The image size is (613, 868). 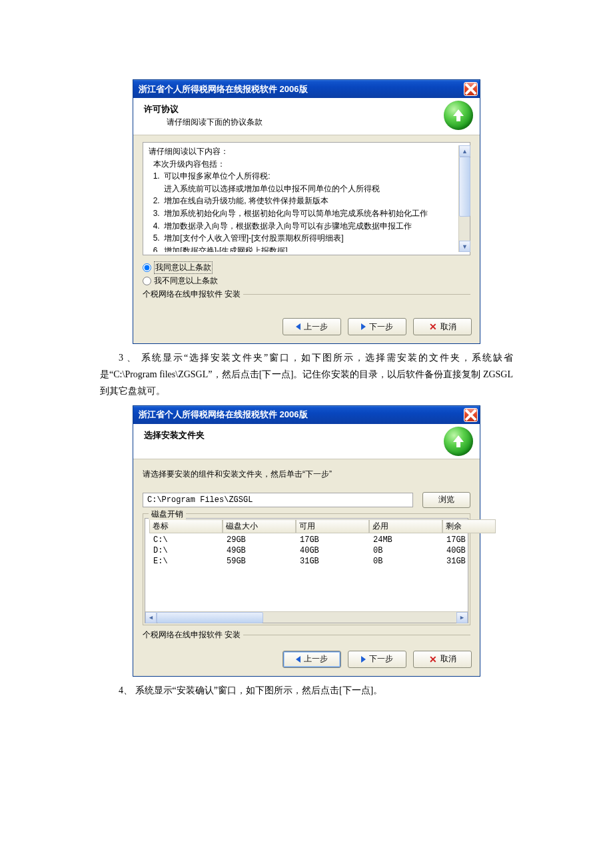 I want to click on install-path-value: C:\Program Files\ZGSGL, so click(x=200, y=500).